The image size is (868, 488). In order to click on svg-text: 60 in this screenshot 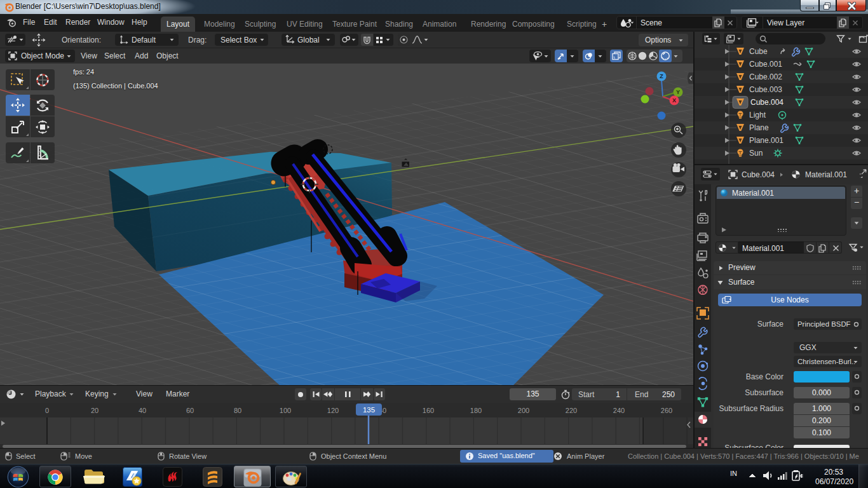, I will do `click(190, 410)`.